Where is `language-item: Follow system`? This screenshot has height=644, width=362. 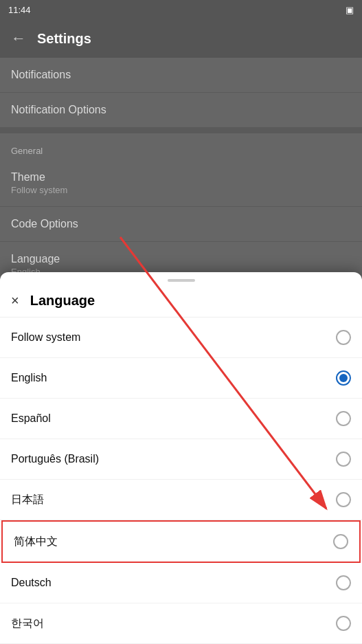
language-item: Follow system is located at coordinates (181, 338).